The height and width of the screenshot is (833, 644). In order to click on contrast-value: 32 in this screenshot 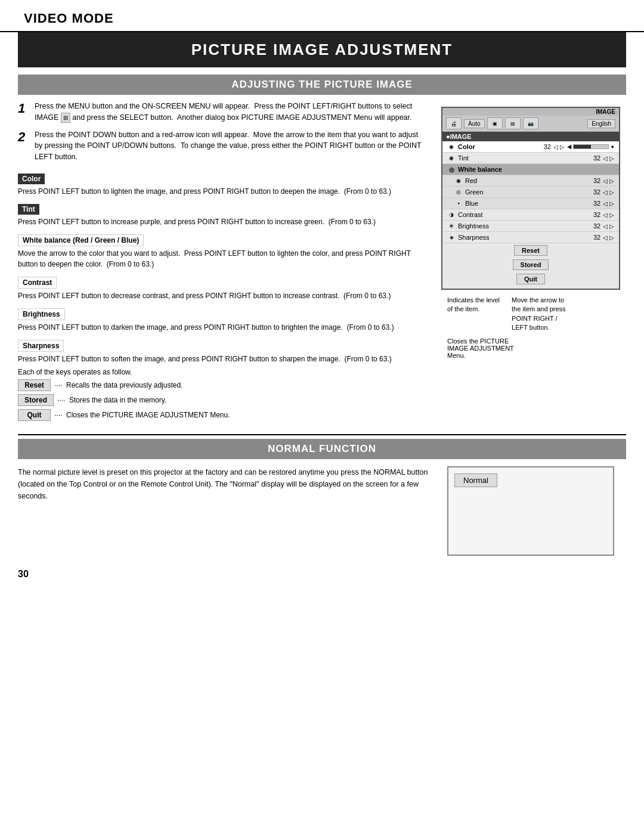, I will do `click(595, 215)`.